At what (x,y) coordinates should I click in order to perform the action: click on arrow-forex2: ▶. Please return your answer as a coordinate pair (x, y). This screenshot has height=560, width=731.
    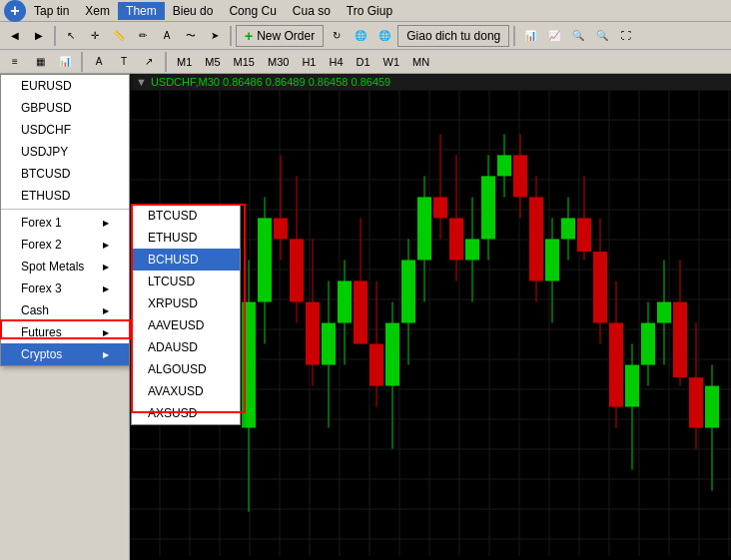
    Looking at the image, I should click on (106, 246).